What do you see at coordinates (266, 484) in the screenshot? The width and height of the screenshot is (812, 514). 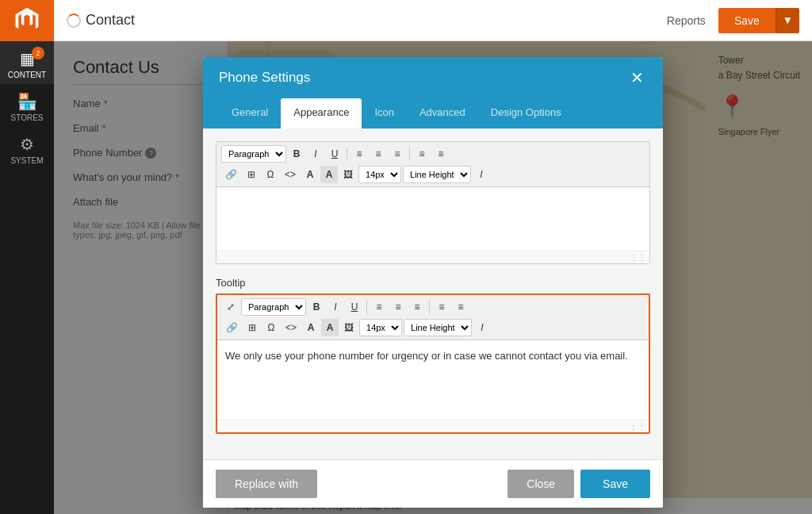 I see `replace-with-button: Replace with` at bounding box center [266, 484].